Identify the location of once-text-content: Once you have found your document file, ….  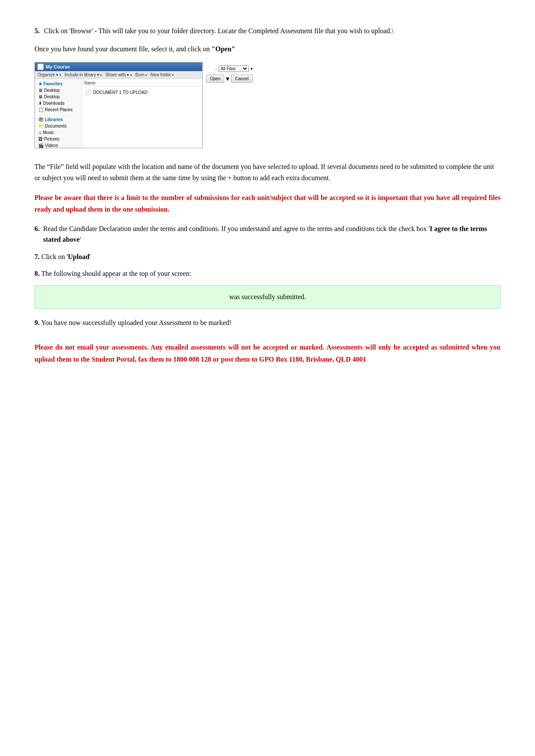
(135, 49).